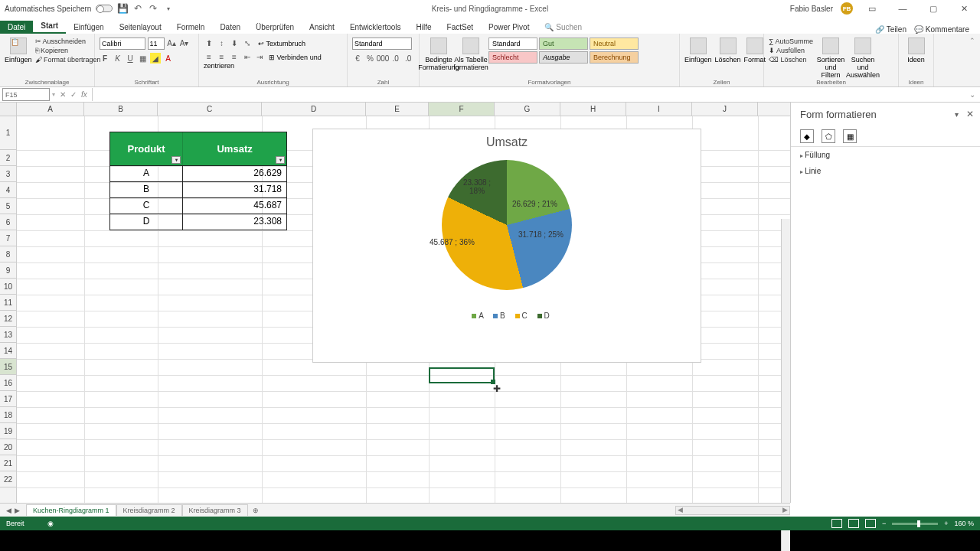 The height and width of the screenshot is (551, 980). Describe the element at coordinates (807, 136) in the screenshot. I see `fill-line-tab-icon: ◆` at that location.